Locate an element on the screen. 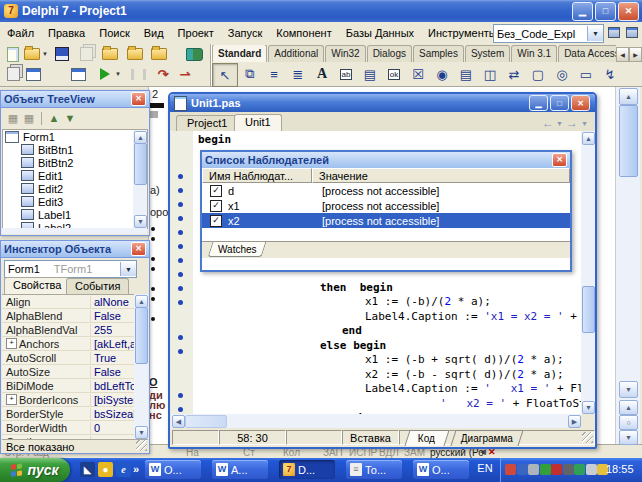  property-row: AlphaBlendFalse is located at coordinates (68, 316).